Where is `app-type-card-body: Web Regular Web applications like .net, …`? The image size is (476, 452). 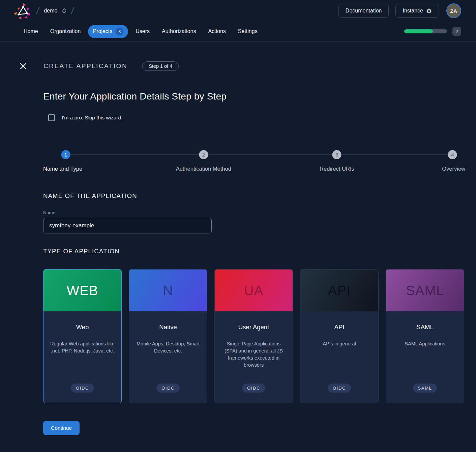
app-type-card-body: Web Regular Web applications like .net, … is located at coordinates (82, 357).